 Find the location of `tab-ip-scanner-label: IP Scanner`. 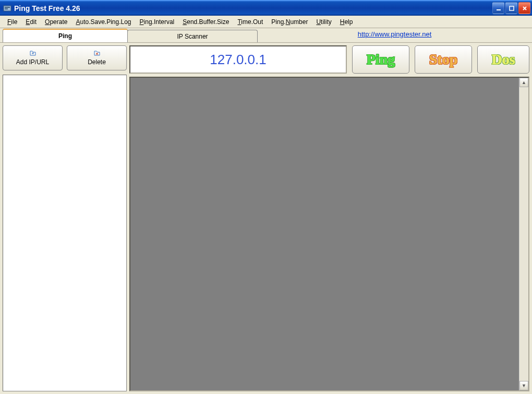

tab-ip-scanner-label: IP Scanner is located at coordinates (192, 37).